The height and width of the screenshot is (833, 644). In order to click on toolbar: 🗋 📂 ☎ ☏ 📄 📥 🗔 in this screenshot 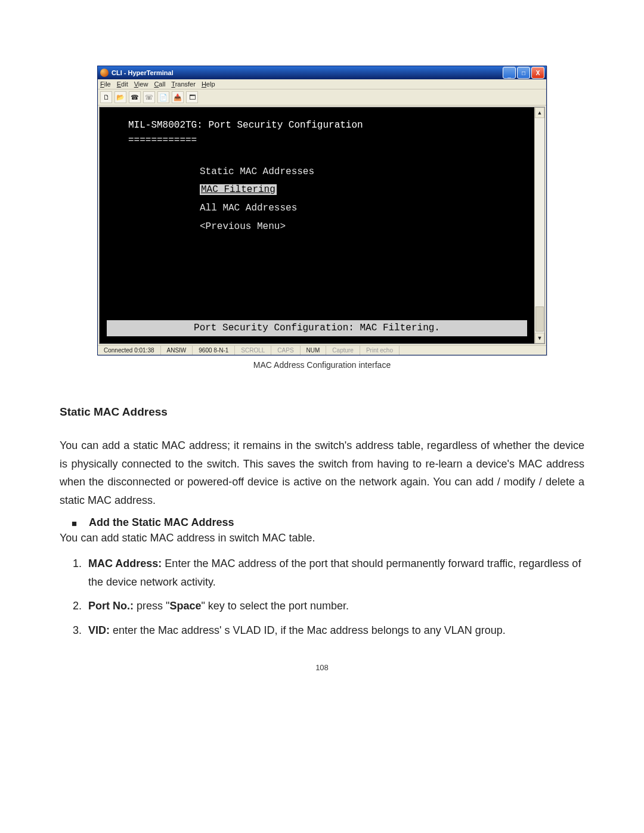, I will do `click(322, 98)`.